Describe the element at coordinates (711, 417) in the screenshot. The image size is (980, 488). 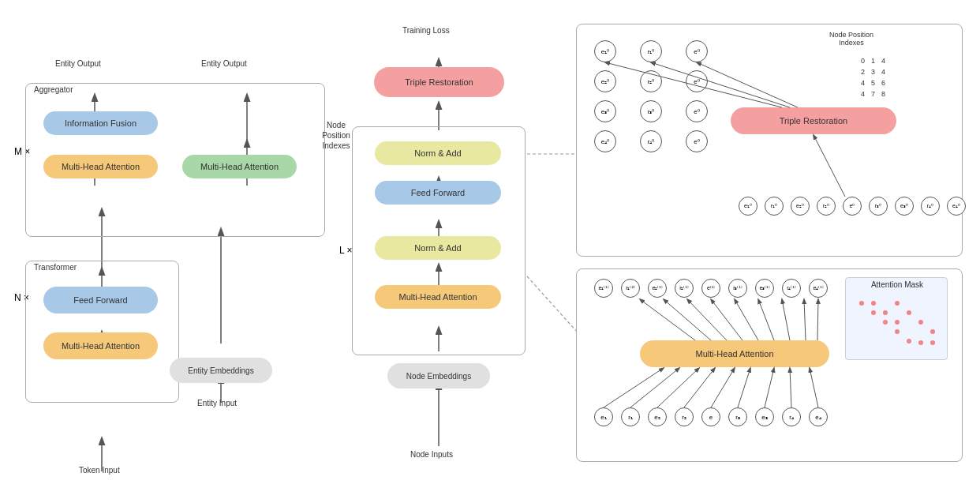
I see `node-in-e: e` at that location.